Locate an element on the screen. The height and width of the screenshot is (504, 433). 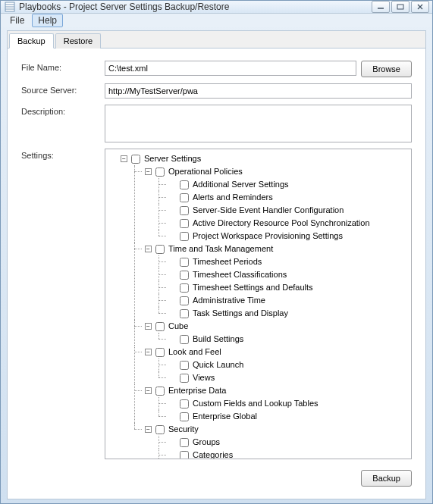
tree-node-label: Enterprise Data is located at coordinates (197, 391).